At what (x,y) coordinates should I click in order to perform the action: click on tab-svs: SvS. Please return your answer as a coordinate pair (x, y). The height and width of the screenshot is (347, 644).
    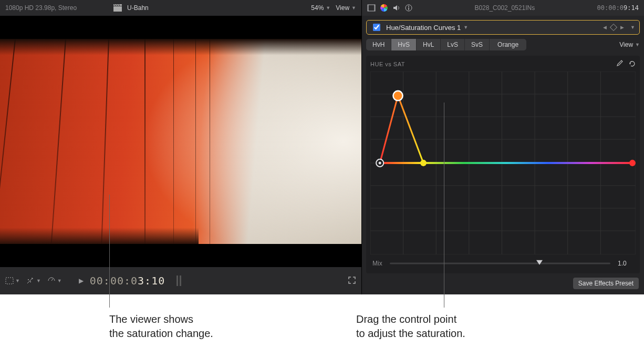
    Looking at the image, I should click on (477, 45).